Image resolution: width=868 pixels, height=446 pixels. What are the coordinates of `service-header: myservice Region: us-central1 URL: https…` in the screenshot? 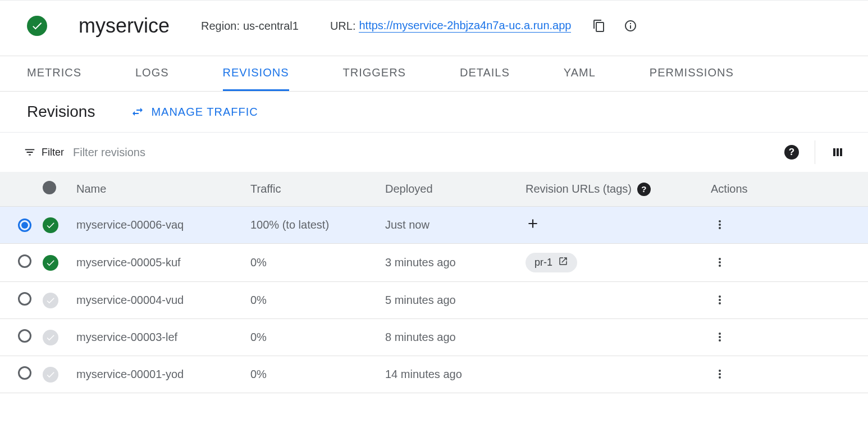 It's located at (434, 28).